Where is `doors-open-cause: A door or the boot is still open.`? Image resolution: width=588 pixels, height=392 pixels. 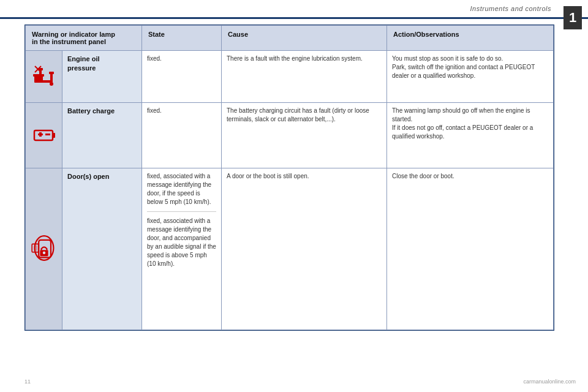
doors-open-cause: A door or the boot is still open. is located at coordinates (304, 249).